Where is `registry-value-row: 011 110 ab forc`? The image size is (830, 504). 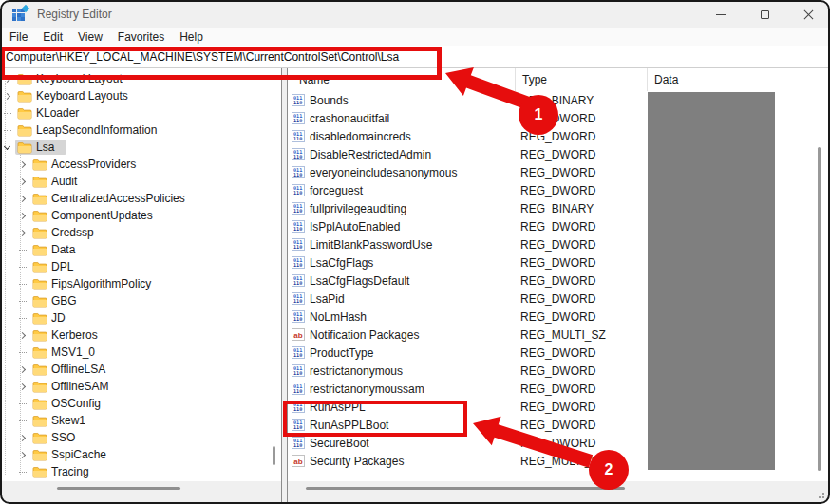
registry-value-row: 011 110 ab forc is located at coordinates (558, 190).